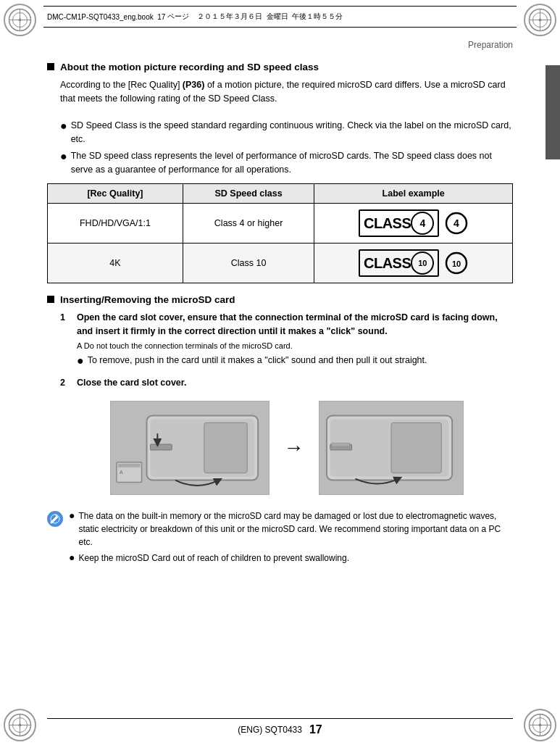  What do you see at coordinates (55, 519) in the screenshot?
I see `note-icon` at bounding box center [55, 519].